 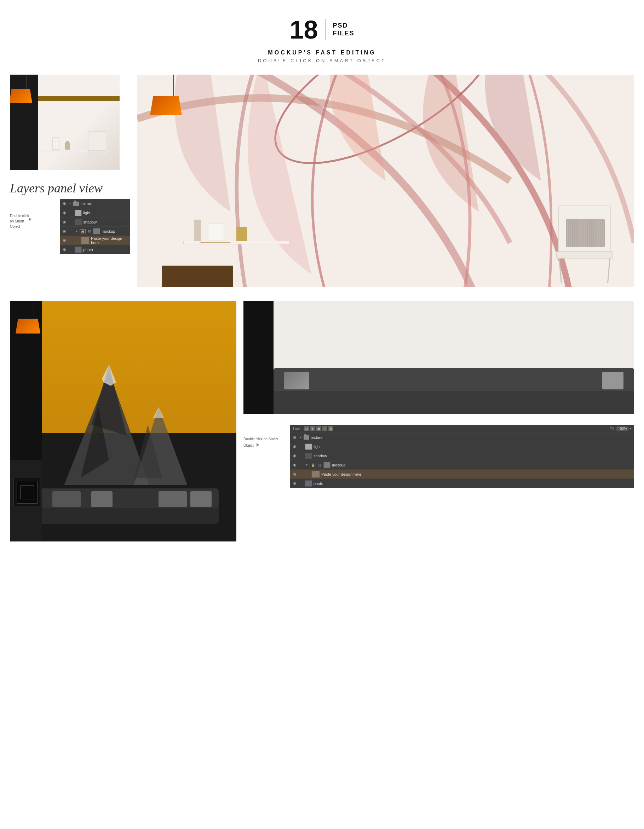 What do you see at coordinates (462, 474) in the screenshot?
I see `layer2-paste-row: ◉ Paste your design here` at bounding box center [462, 474].